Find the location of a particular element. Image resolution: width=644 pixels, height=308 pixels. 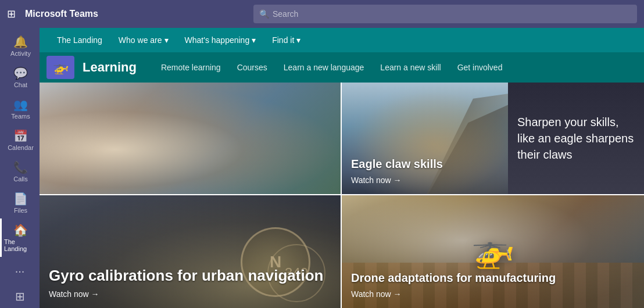

teams-icon: 👥 is located at coordinates (21, 105).